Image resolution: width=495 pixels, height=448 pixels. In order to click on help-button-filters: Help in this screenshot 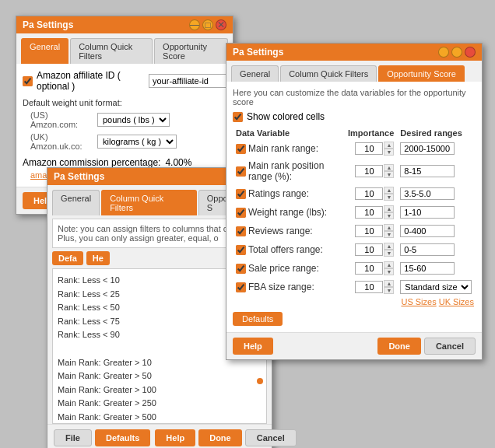, I will do `click(175, 438)`.